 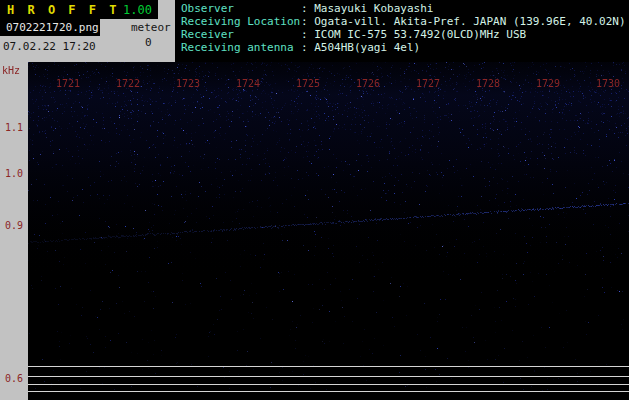 I want to click on time-tick: 1727, so click(x=428, y=84).